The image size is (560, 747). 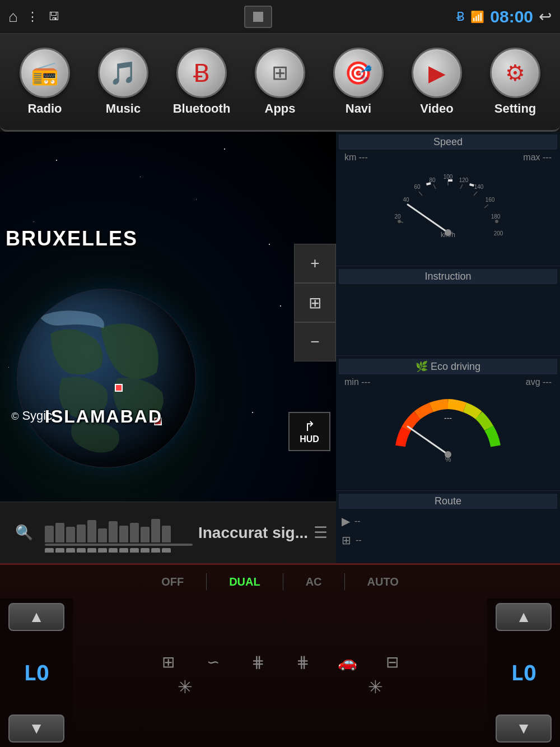 I want to click on auto-button: AUTO, so click(x=383, y=582).